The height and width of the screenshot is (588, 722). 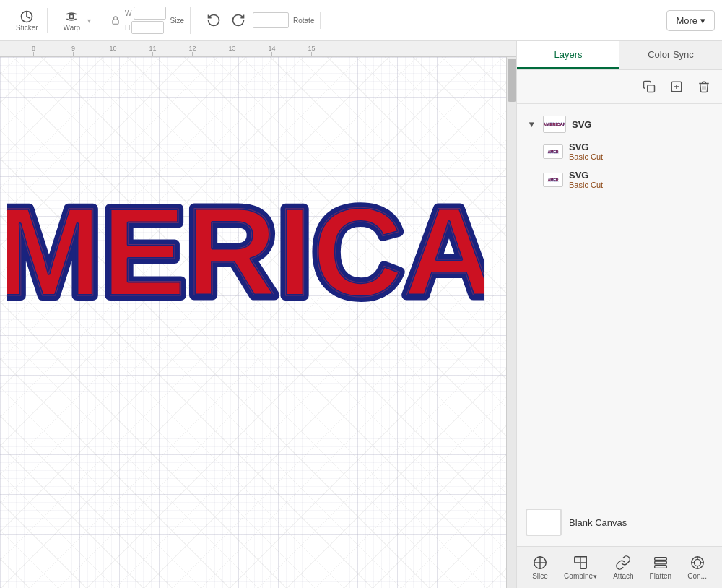 I want to click on rotate-cw-icon, so click(x=238, y=20).